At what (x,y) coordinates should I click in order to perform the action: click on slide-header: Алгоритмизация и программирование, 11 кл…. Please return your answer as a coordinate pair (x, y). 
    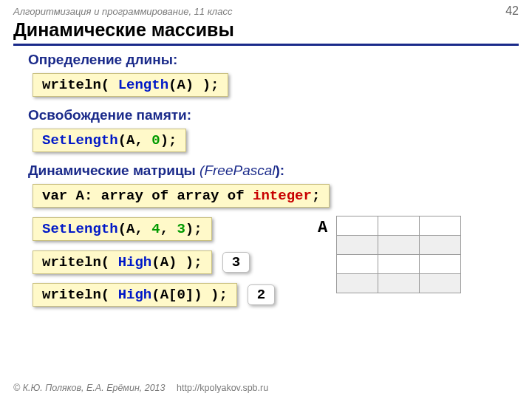
    Looking at the image, I should click on (266, 10).